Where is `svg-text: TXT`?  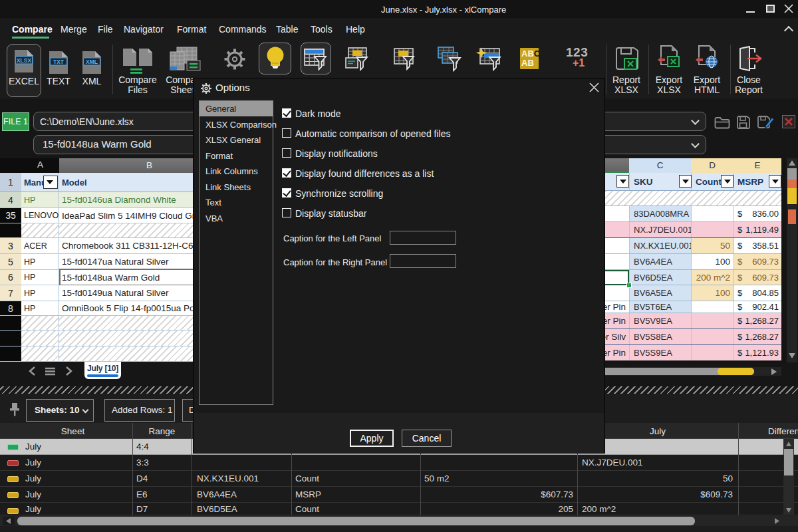 svg-text: TXT is located at coordinates (59, 62).